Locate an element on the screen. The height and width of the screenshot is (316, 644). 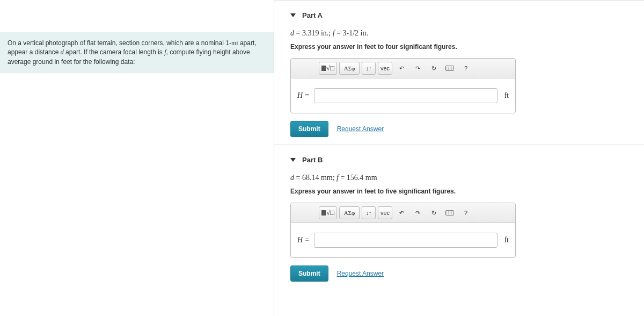
part-a-instruction: Express your answer in feet to four sign… is located at coordinates (462, 47).